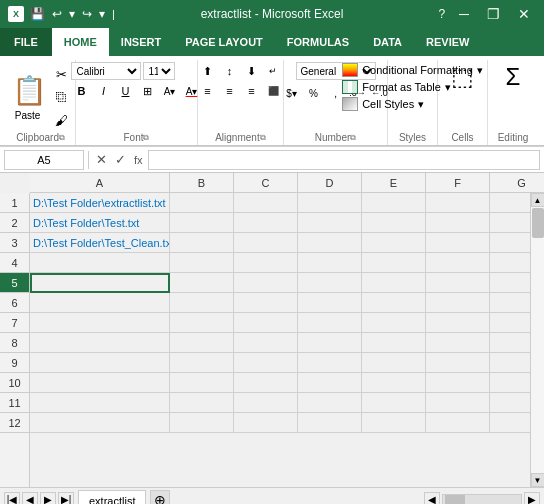  I want to click on cell-A8, so click(100, 343).